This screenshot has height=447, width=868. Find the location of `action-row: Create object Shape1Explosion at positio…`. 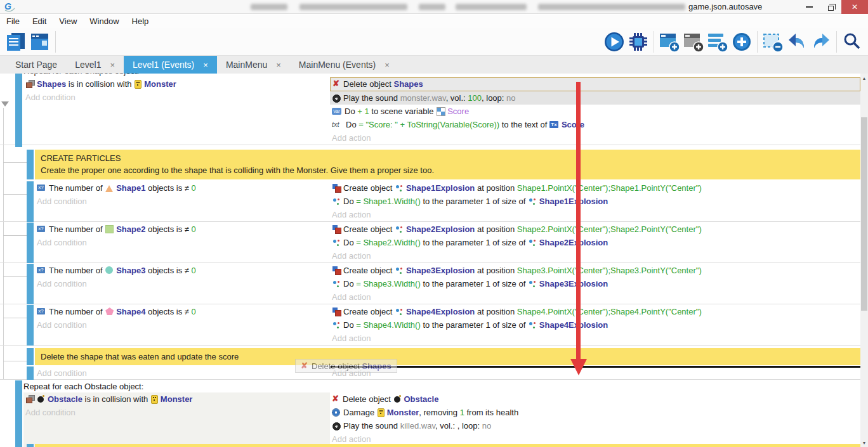

action-row: Create object Shape1Explosion at positio… is located at coordinates (595, 188).